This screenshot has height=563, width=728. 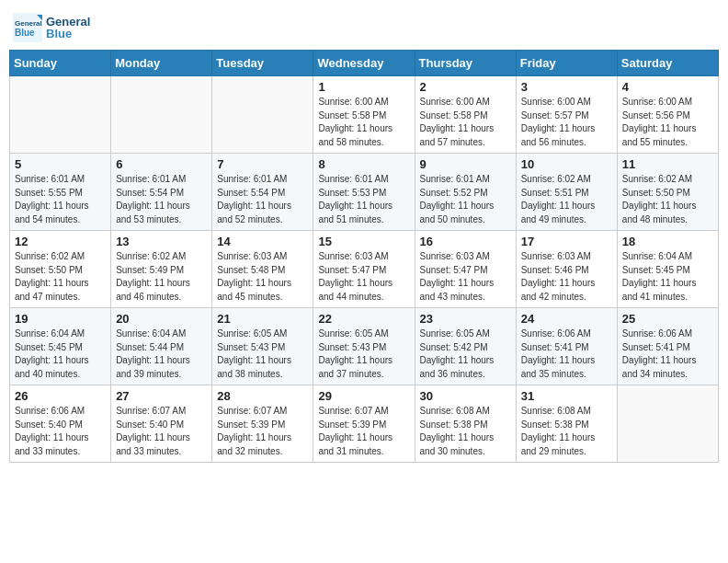 What do you see at coordinates (566, 122) in the screenshot?
I see `day-info: Sunrise: 6:00 AM Sunset: 5:57 PM Dayligh…` at bounding box center [566, 122].